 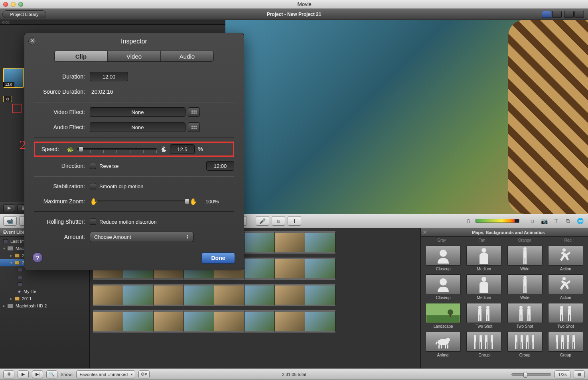 What do you see at coordinates (37, 258) in the screenshot?
I see `help-button: ?` at bounding box center [37, 258].